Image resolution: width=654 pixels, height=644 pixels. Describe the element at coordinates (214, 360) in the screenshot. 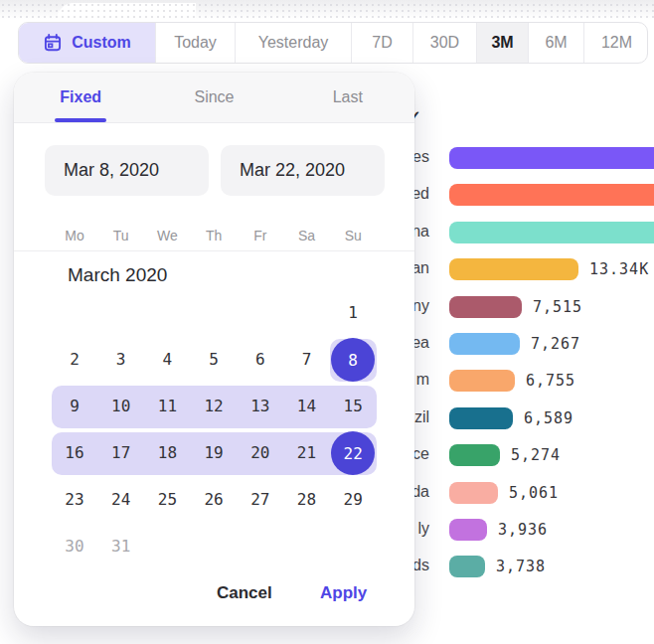

I see `day-5: 5` at that location.